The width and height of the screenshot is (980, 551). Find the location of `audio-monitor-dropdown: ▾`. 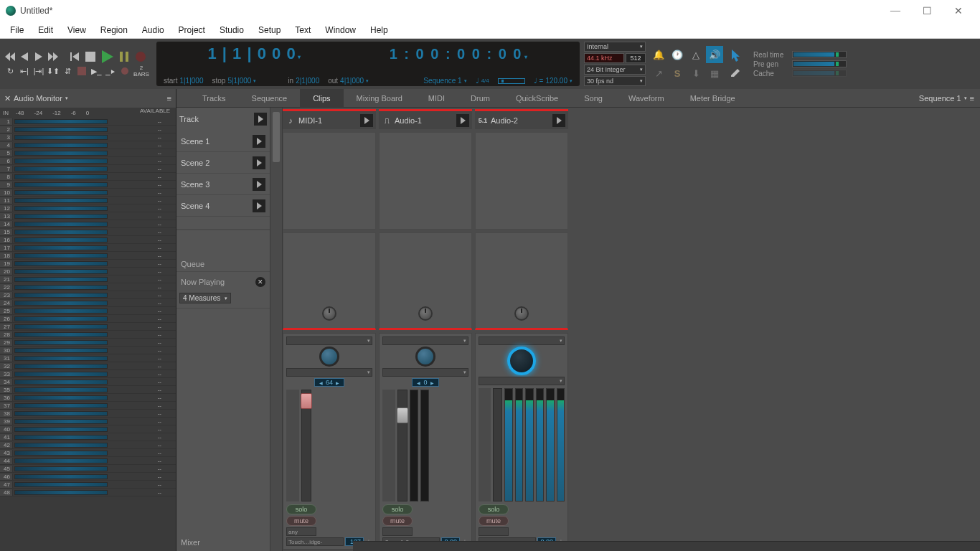

audio-monitor-dropdown: ▾ is located at coordinates (67, 98).